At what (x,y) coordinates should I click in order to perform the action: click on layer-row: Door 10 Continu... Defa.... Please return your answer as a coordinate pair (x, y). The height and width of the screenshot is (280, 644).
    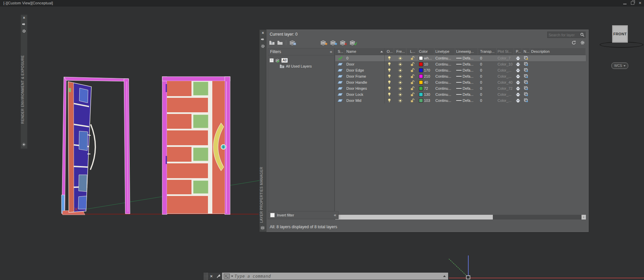
    Looking at the image, I should click on (461, 64).